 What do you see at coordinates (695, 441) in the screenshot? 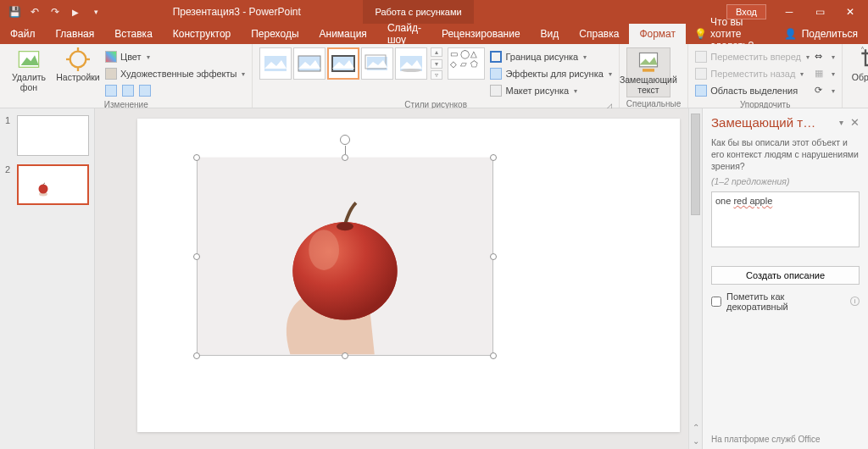
I see `next-slide-icon: ⌄` at bounding box center [695, 441].